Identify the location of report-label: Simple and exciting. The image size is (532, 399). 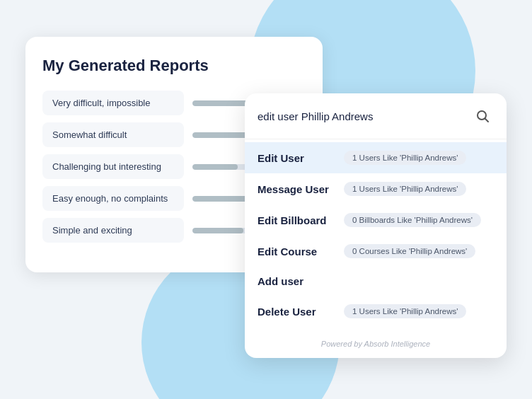
(113, 231).